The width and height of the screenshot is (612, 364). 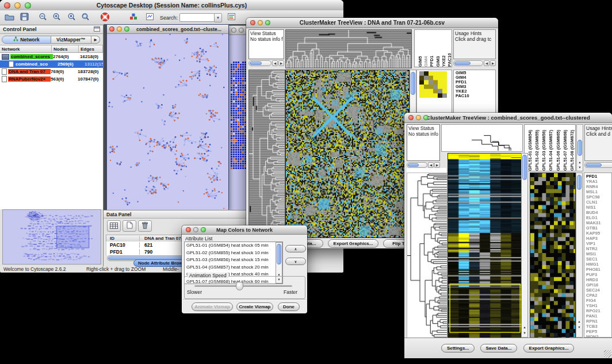 What do you see at coordinates (267, 154) in the screenshot?
I see `tv1-gene-dendrogram` at bounding box center [267, 154].